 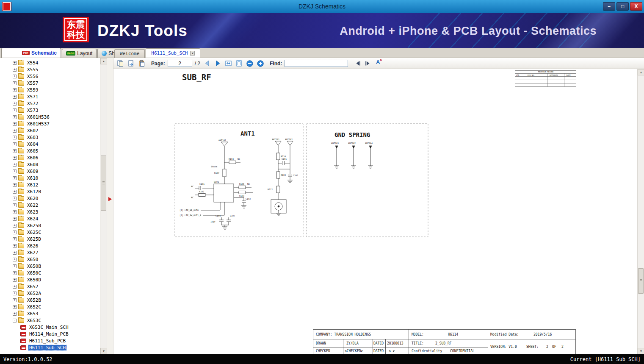 I want to click on snapshot-page-icon, so click(x=131, y=64).